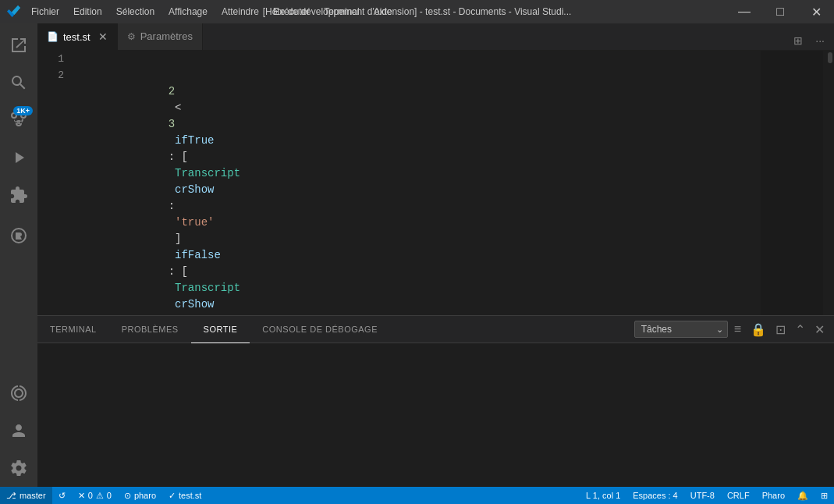 This screenshot has height=504, width=834. I want to click on status-right: L 1, col 1 Espaces : 4 UTF-8 CRLF Pharo …, so click(707, 495).